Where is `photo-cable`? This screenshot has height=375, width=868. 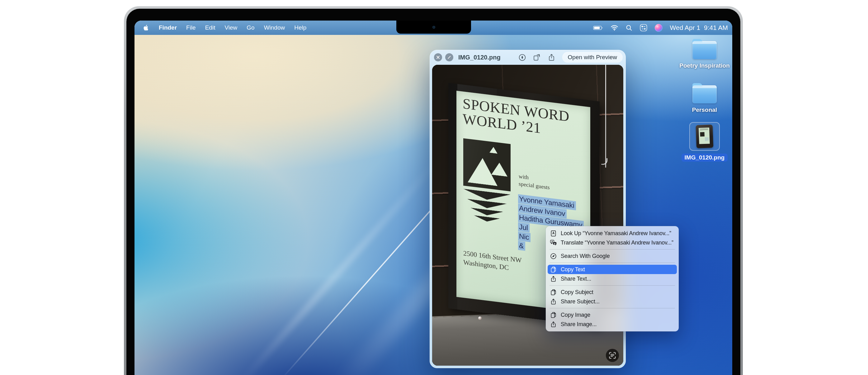 photo-cable is located at coordinates (606, 116).